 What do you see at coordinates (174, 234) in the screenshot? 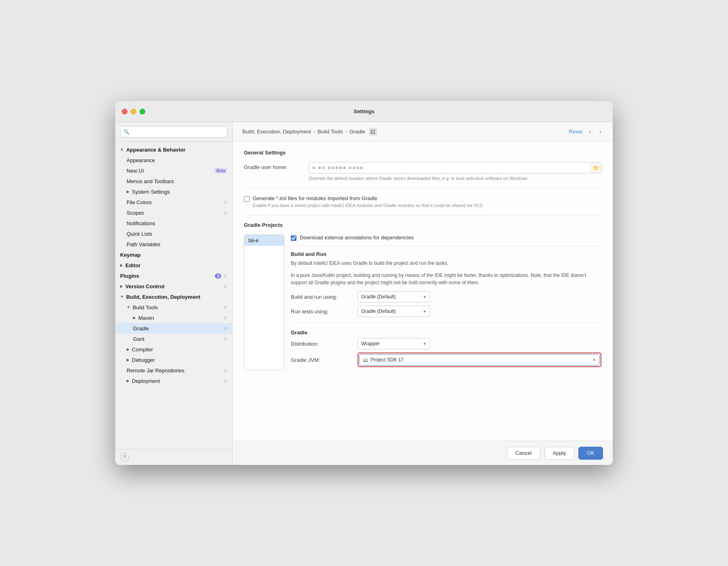
I see `sidebar-item-quick-lists: Quick Lists` at bounding box center [174, 234].